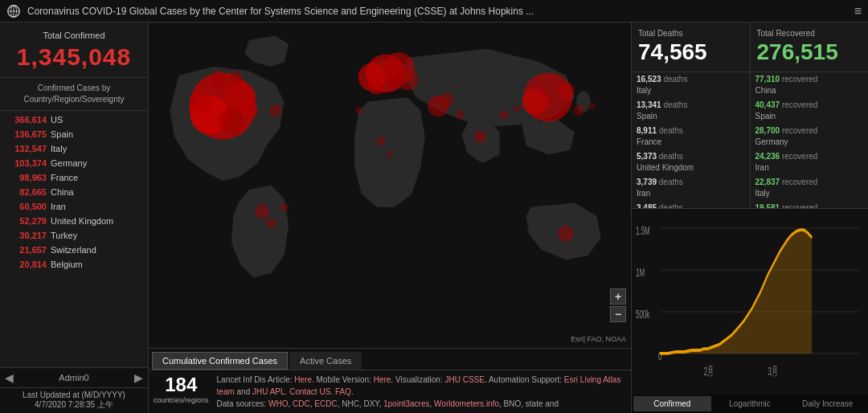  What do you see at coordinates (618, 314) in the screenshot?
I see `zoom-out-button: −` at bounding box center [618, 314].